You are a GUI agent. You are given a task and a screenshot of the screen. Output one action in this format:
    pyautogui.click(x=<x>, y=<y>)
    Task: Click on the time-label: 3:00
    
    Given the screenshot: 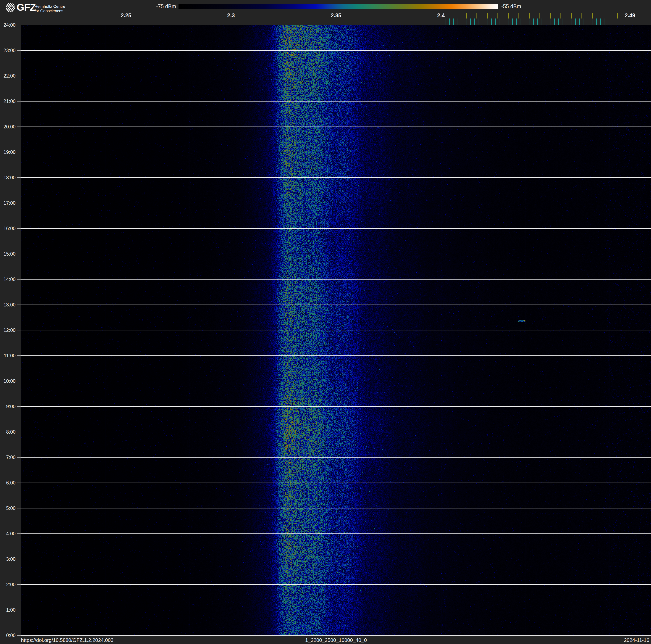 What is the action you would take?
    pyautogui.click(x=8, y=559)
    